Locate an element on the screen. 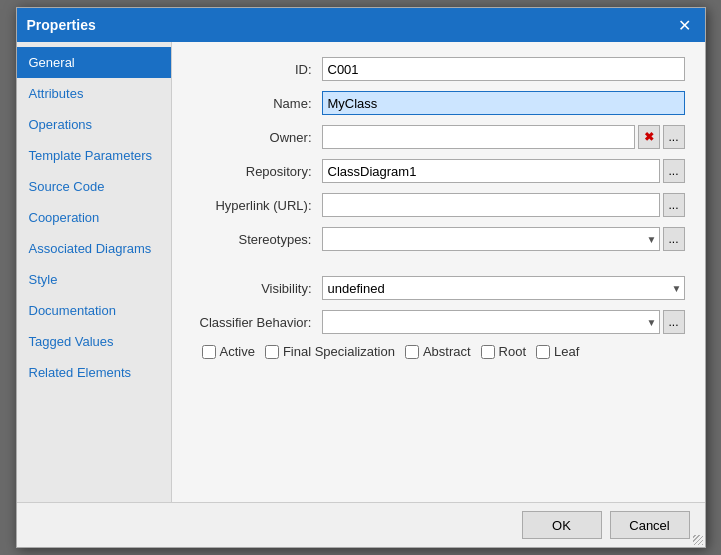  stereotypes-label: Stereotypes: is located at coordinates (257, 240).